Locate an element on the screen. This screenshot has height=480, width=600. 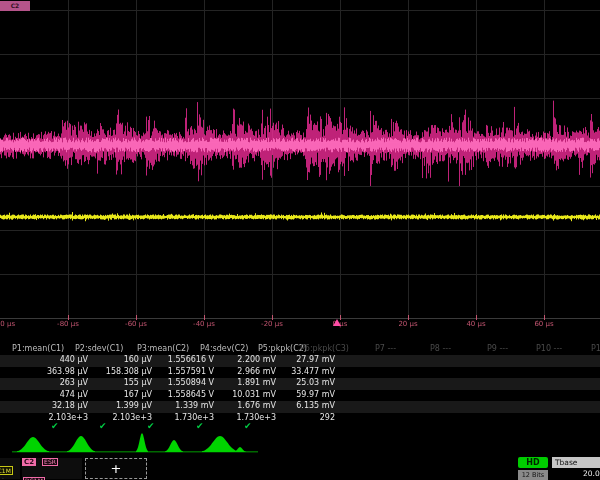
time-axis-tick-label: -40 µs is located at coordinates (204, 324).